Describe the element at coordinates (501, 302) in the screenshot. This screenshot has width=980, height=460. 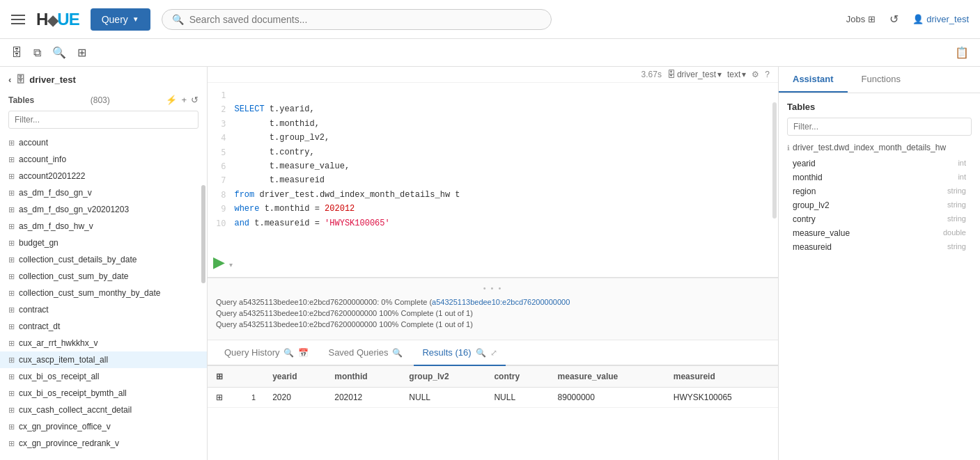
I see `query-link: a54325113bedee10:e2bcd76200000000` at that location.